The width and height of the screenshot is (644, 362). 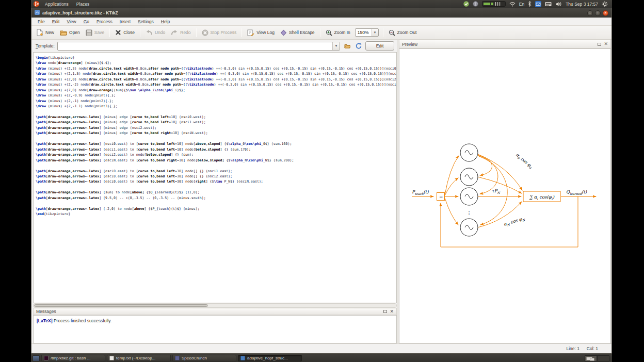 What do you see at coordinates (358, 46) in the screenshot?
I see `reload-template-button` at bounding box center [358, 46].